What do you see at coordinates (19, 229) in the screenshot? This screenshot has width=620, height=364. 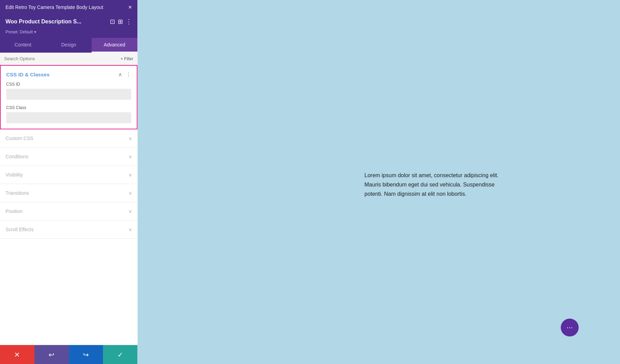 I see `scroll-effects-title: Scroll Effects` at bounding box center [19, 229].